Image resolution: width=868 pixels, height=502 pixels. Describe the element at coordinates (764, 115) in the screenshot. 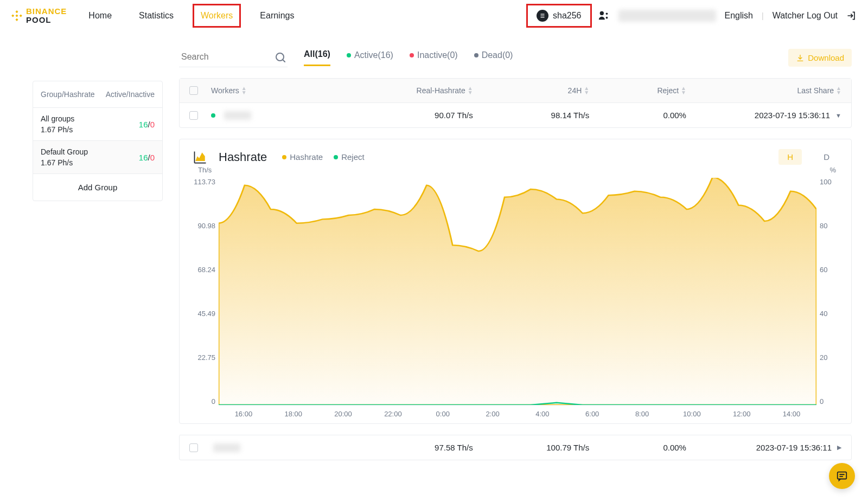

I see `cell-last-share: 2023-07-19 15:36:11▼` at that location.